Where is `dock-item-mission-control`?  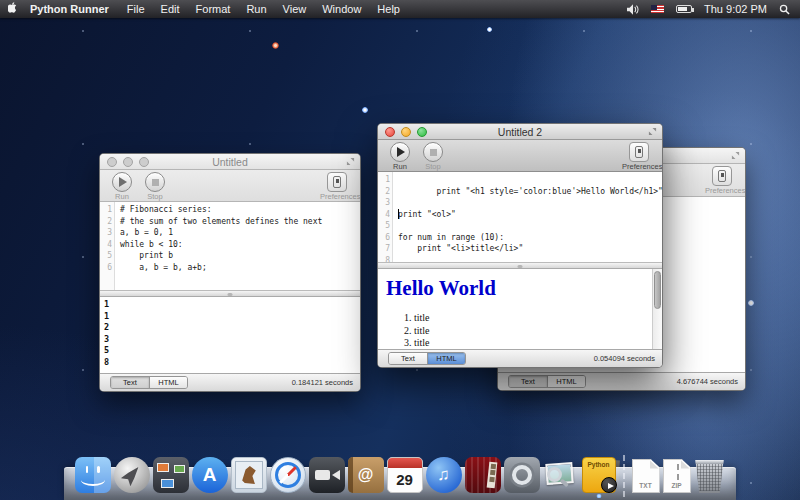 dock-item-mission-control is located at coordinates (171, 475).